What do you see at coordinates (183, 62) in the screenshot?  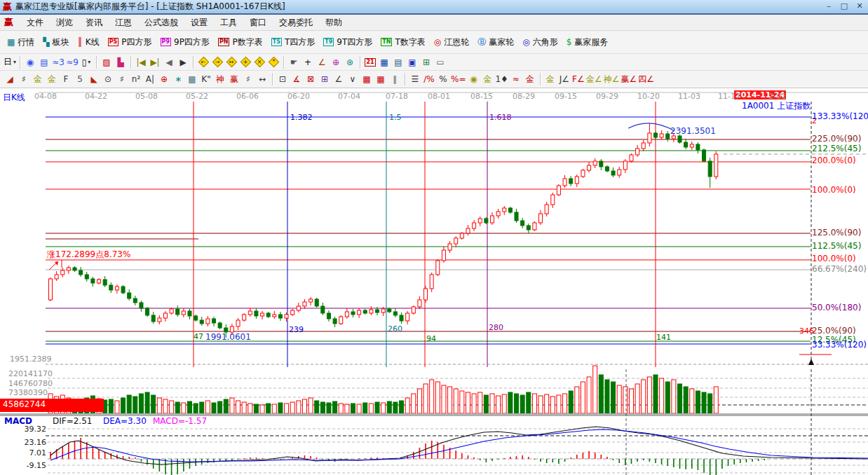 I see `next-bar-icon: ▶` at bounding box center [183, 62].